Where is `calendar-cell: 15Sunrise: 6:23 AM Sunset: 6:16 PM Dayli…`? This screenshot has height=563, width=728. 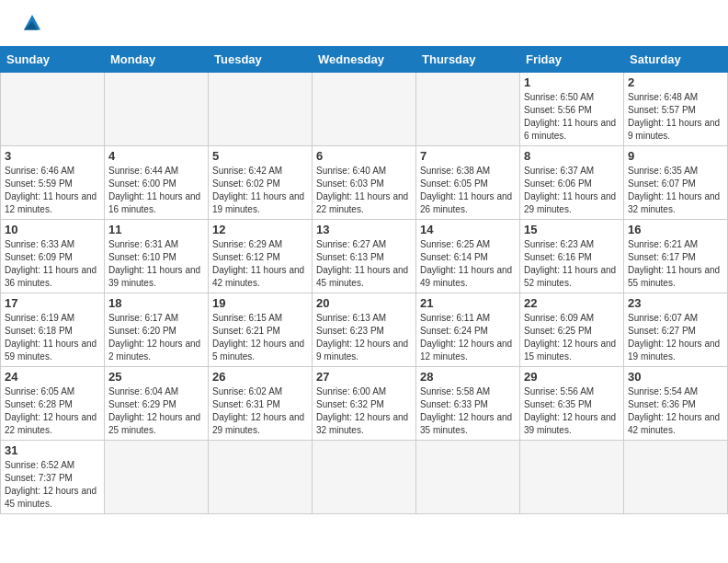 calendar-cell: 15Sunrise: 6:23 AM Sunset: 6:16 PM Dayli… is located at coordinates (572, 257).